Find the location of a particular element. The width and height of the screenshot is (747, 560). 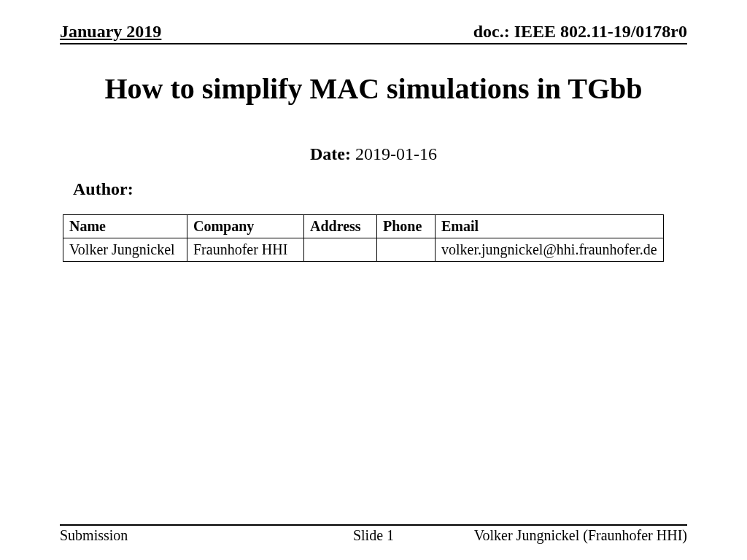

date-value: 2019-01-16 is located at coordinates (396, 154).